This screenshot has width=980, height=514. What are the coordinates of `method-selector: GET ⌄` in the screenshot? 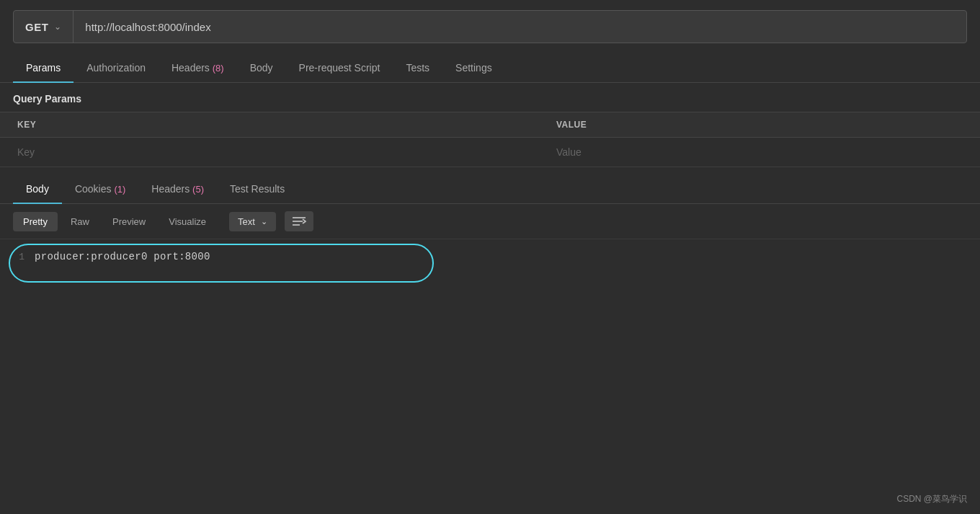 It's located at (43, 27).